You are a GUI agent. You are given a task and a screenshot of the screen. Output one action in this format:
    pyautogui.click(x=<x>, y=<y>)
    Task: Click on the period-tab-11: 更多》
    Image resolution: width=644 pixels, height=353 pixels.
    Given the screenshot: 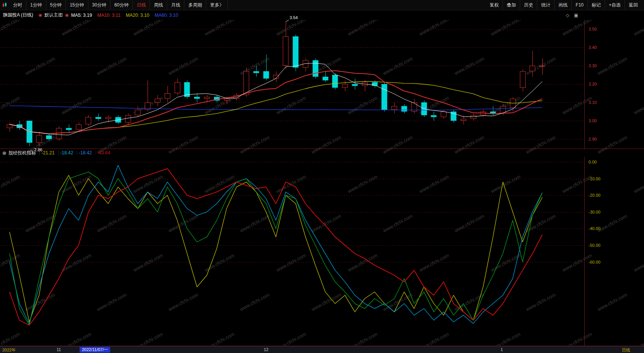 What is the action you would take?
    pyautogui.click(x=217, y=5)
    